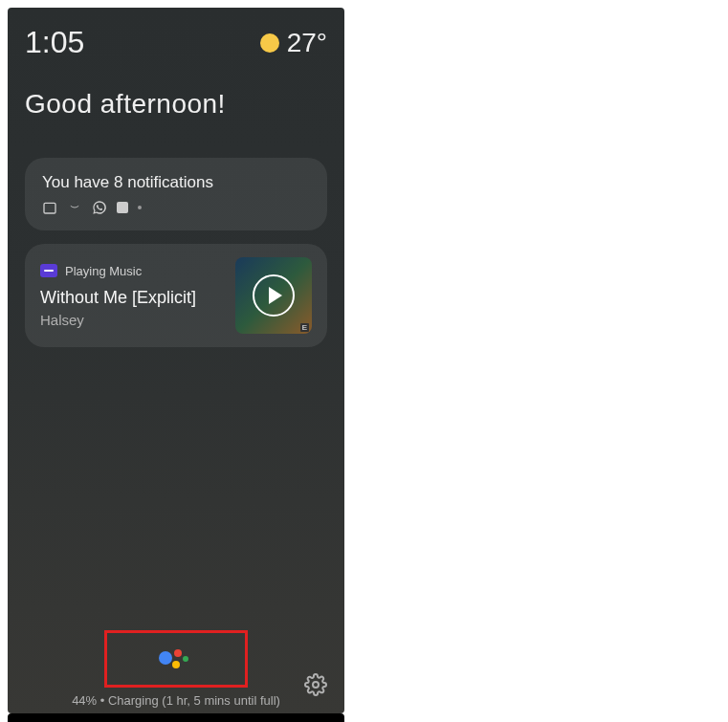 The width and height of the screenshot is (728, 722). What do you see at coordinates (186, 659) in the screenshot?
I see `assistant-dot-green-icon` at bounding box center [186, 659].